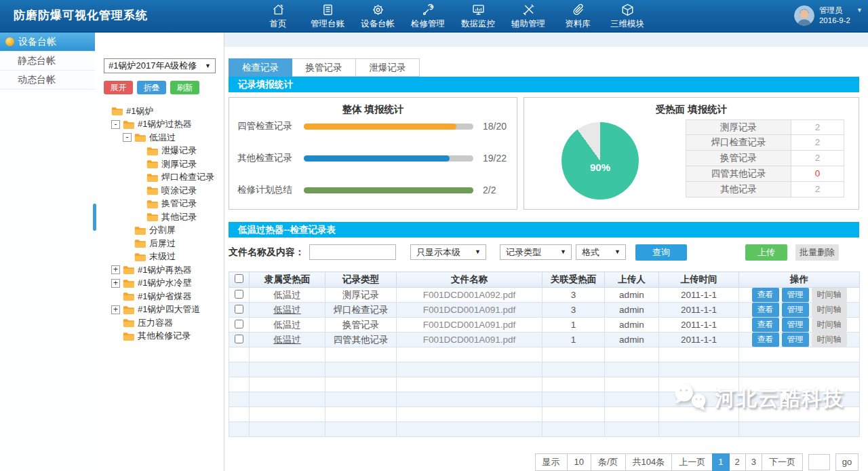 The width and height of the screenshot is (868, 471). I want to click on tree-node: 分割屏, so click(160, 231).